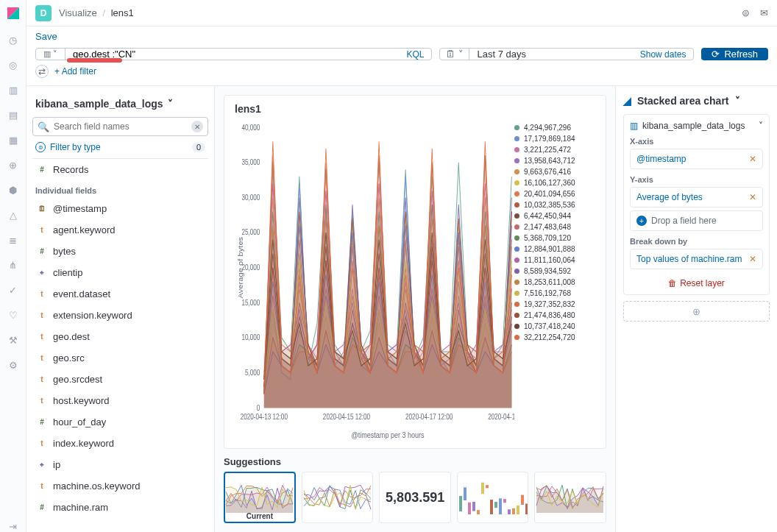 This screenshot has width=777, height=532. I want to click on x-axis-dimension: @timestamp ✕, so click(696, 159).